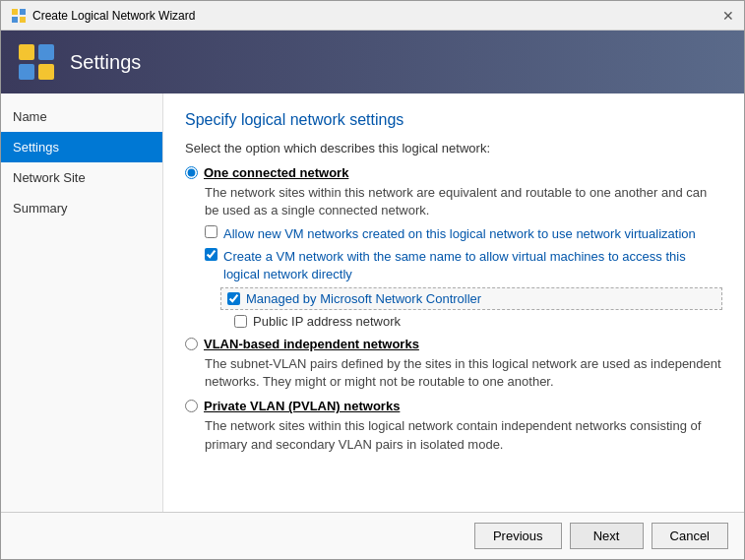 Image resolution: width=745 pixels, height=560 pixels. What do you see at coordinates (454, 148) in the screenshot?
I see `description-label: Select the option which describes this l…` at bounding box center [454, 148].